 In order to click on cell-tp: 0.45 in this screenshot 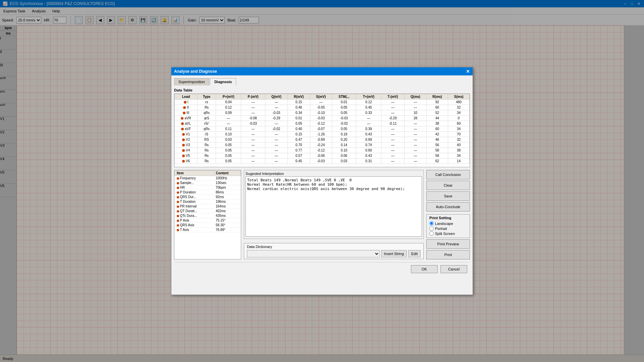, I will do `click(369, 108)`.